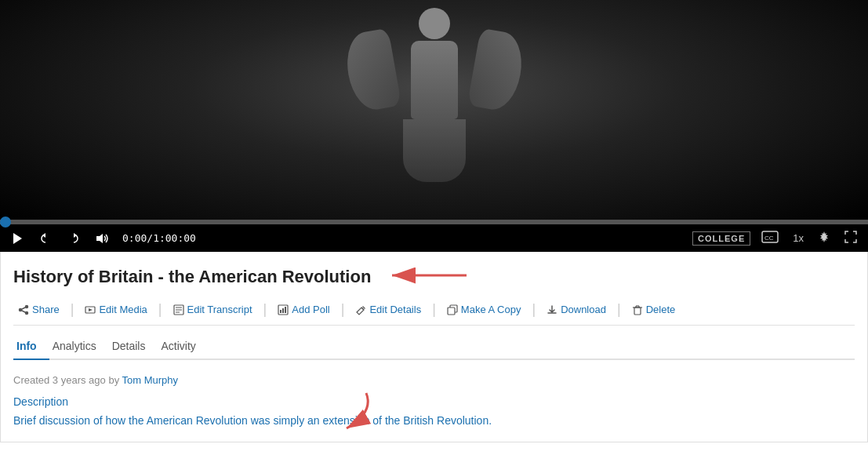 This screenshot has height=455, width=868. I want to click on make-copy-button: Make A Copy, so click(485, 309).